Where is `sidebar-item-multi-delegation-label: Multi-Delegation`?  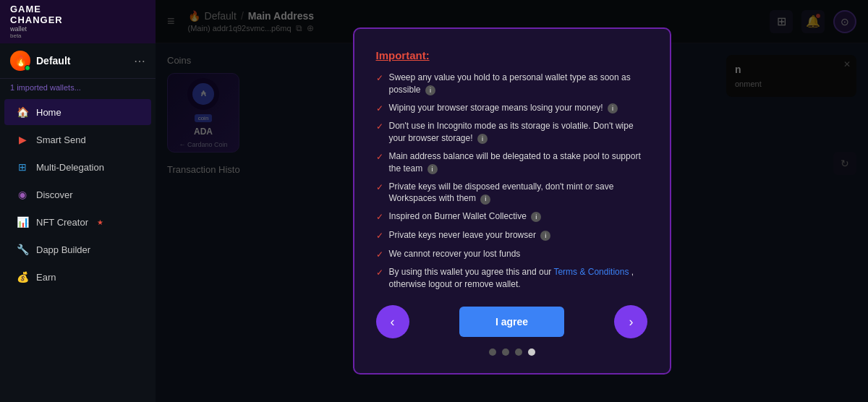 sidebar-item-multi-delegation-label: Multi-Delegation is located at coordinates (70, 168).